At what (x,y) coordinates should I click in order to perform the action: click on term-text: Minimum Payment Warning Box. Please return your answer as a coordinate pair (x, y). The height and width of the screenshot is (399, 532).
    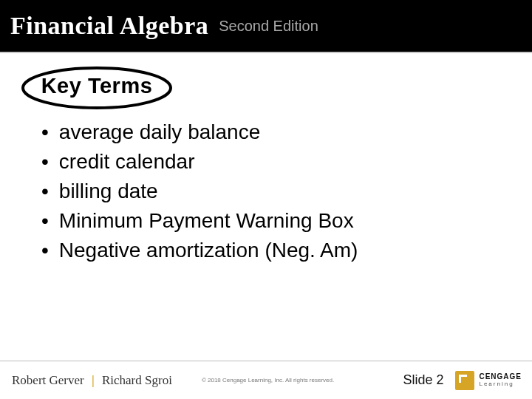
    Looking at the image, I should click on (207, 221).